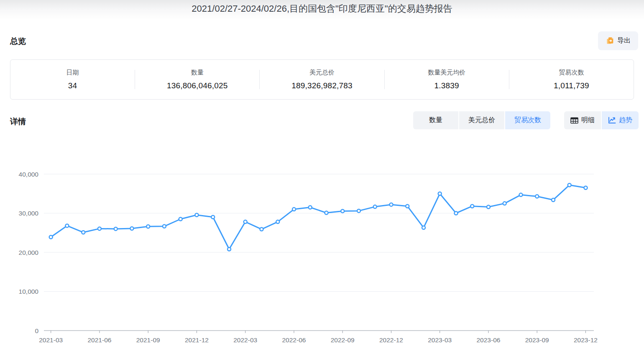 Image resolution: width=644 pixels, height=354 pixels. What do you see at coordinates (440, 340) in the screenshot?
I see `x-axis-tick-label: 2023-03` at bounding box center [440, 340].